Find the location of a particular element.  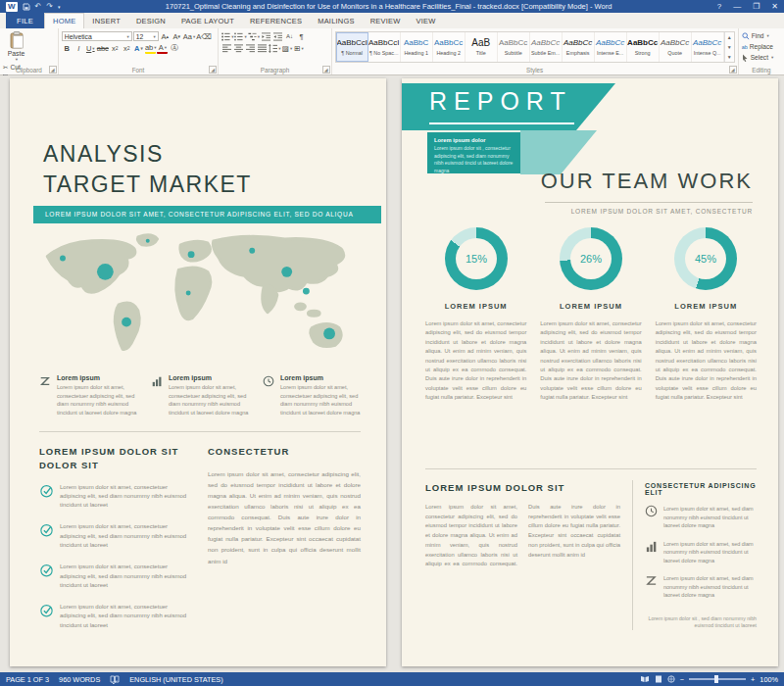

tab-mailings: MAILINGS is located at coordinates (335, 21).